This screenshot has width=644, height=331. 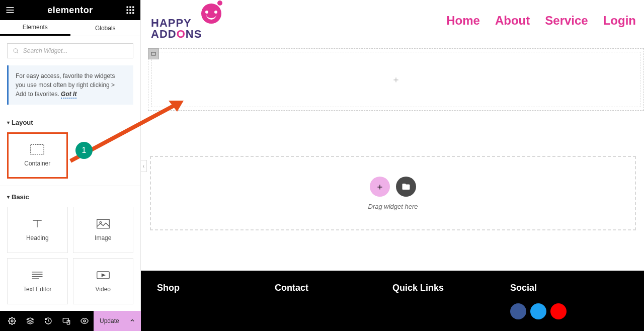 What do you see at coordinates (104, 281) in the screenshot?
I see `widget-video: Video` at bounding box center [104, 281].